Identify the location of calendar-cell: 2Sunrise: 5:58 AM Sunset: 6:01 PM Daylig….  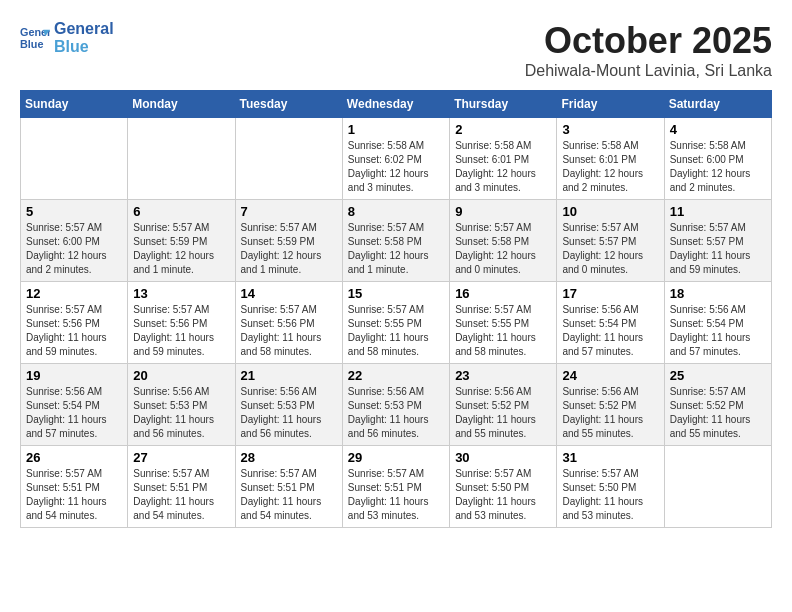
(504, 159).